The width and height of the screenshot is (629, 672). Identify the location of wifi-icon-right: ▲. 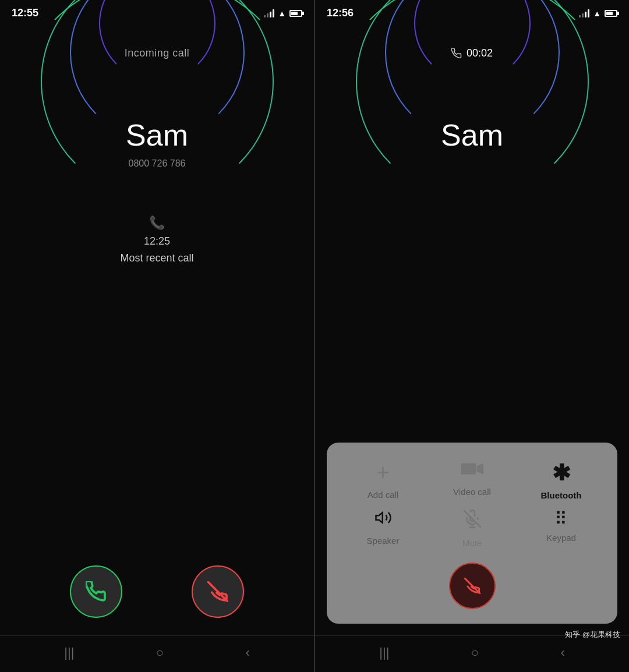
(597, 13).